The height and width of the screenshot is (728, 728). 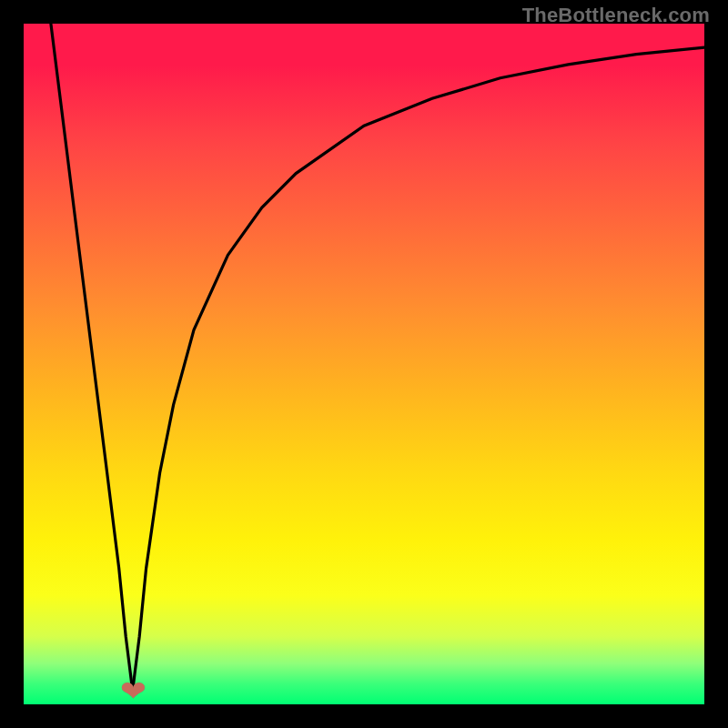 I want to click on curve-left, so click(x=92, y=357).